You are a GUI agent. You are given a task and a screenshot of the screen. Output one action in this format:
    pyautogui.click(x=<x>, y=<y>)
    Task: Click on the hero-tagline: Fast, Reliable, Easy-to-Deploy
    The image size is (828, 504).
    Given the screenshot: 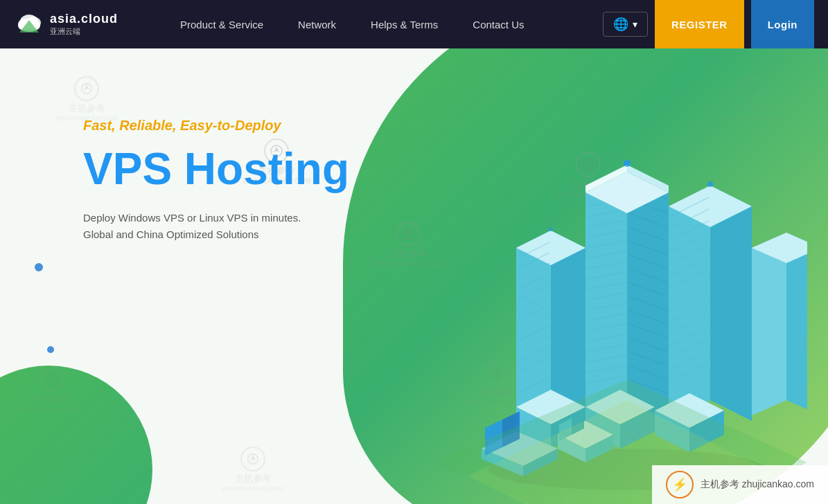 What is the action you would take?
    pyautogui.click(x=216, y=126)
    